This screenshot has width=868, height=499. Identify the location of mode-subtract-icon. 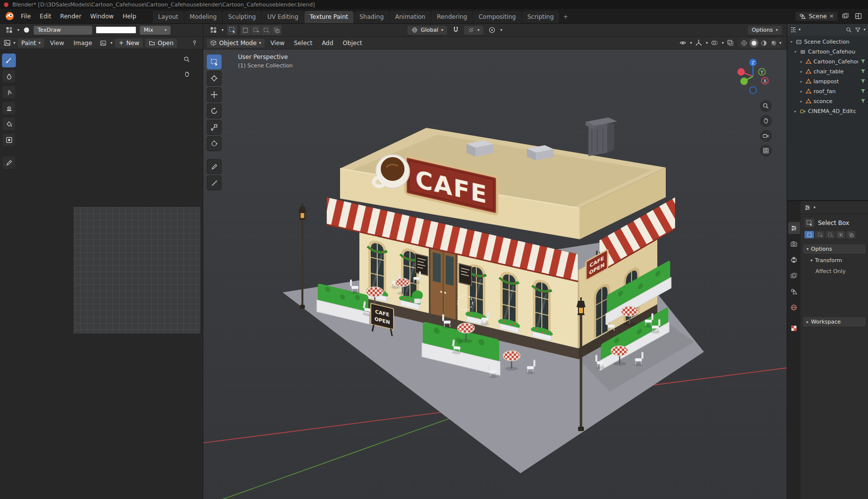
(830, 235).